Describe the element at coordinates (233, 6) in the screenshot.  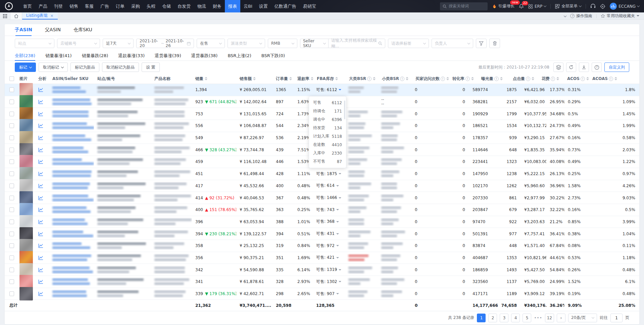
I see `nav-item-报表: 报表` at that location.